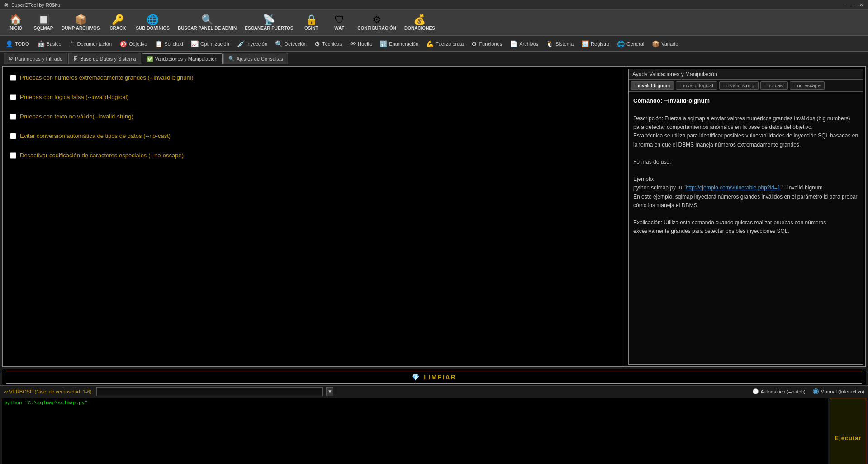 The width and height of the screenshot is (868, 464). I want to click on sql-tab-optimizacion: 📈 Optimización, so click(210, 44).